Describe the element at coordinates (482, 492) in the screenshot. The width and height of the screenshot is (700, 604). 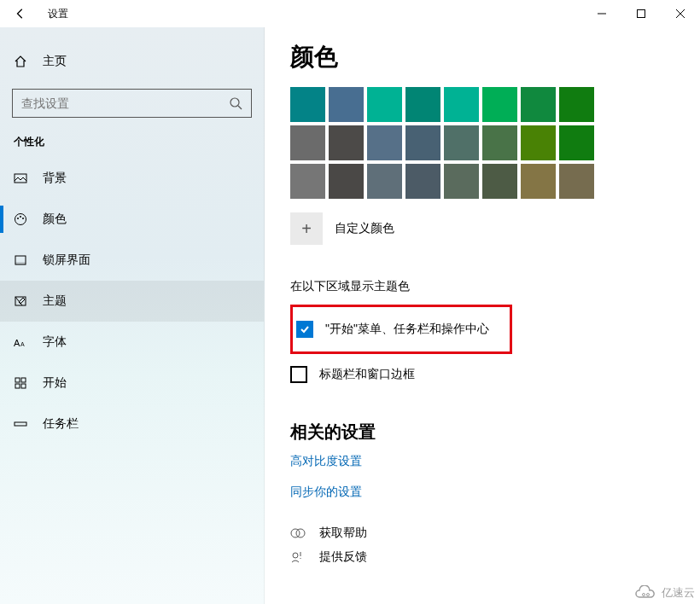
I see `link-sync-settings: 同步你的设置` at that location.